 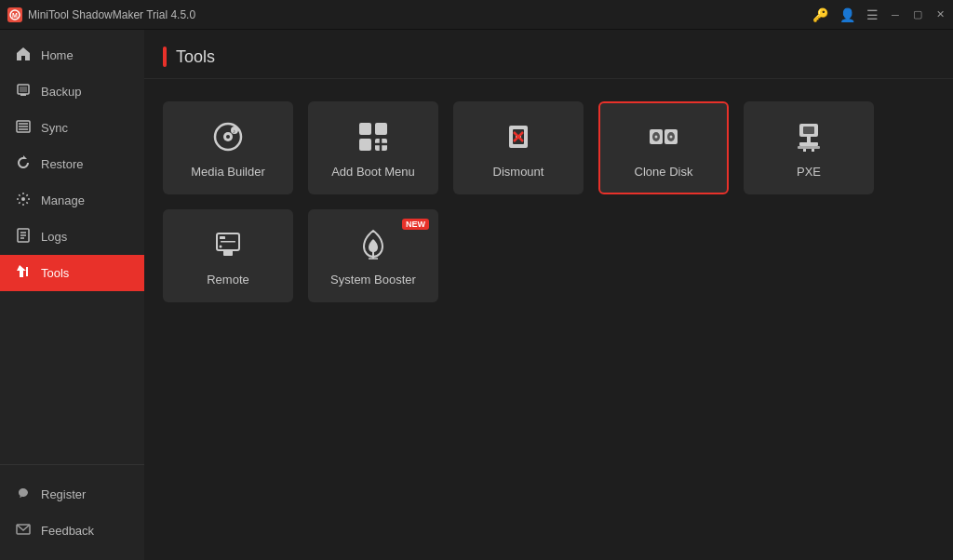 What do you see at coordinates (809, 171) in the screenshot?
I see `tool-label-pxe: PXE` at bounding box center [809, 171].